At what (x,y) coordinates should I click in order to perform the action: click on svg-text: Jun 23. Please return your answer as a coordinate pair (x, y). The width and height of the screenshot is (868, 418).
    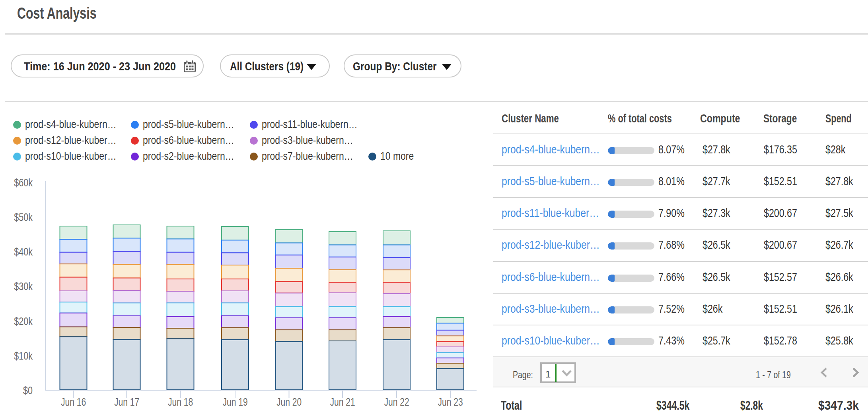
    Looking at the image, I should click on (450, 402).